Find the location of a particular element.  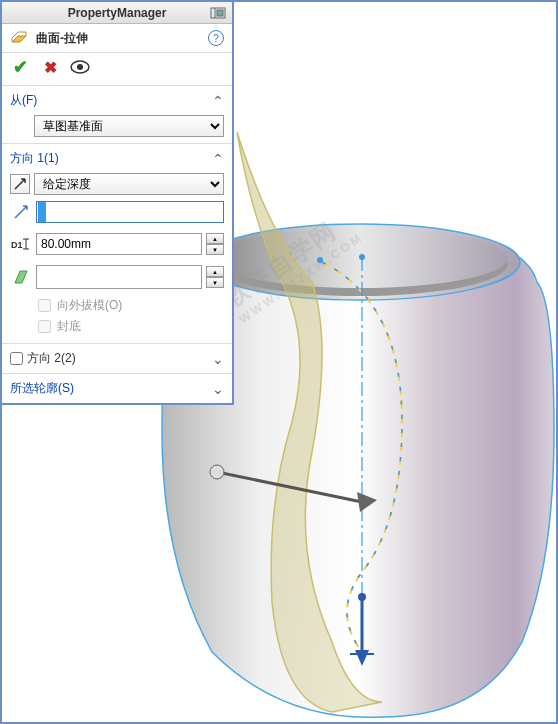

cap-end-label: 封底 is located at coordinates (69, 326).